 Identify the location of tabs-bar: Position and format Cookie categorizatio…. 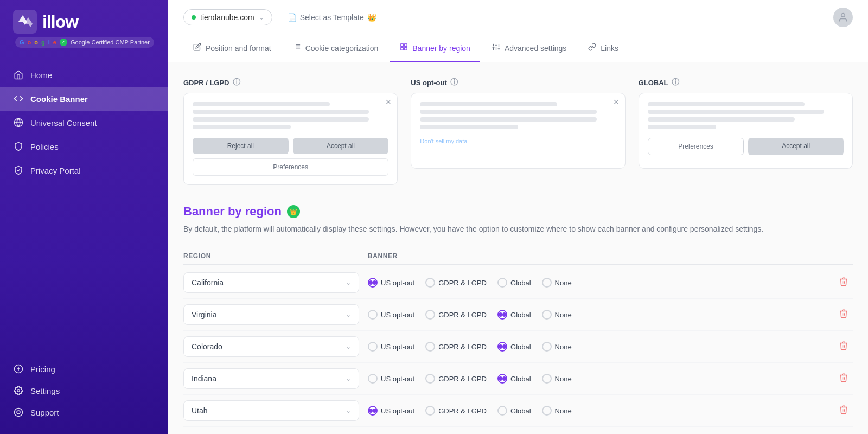
(518, 49).